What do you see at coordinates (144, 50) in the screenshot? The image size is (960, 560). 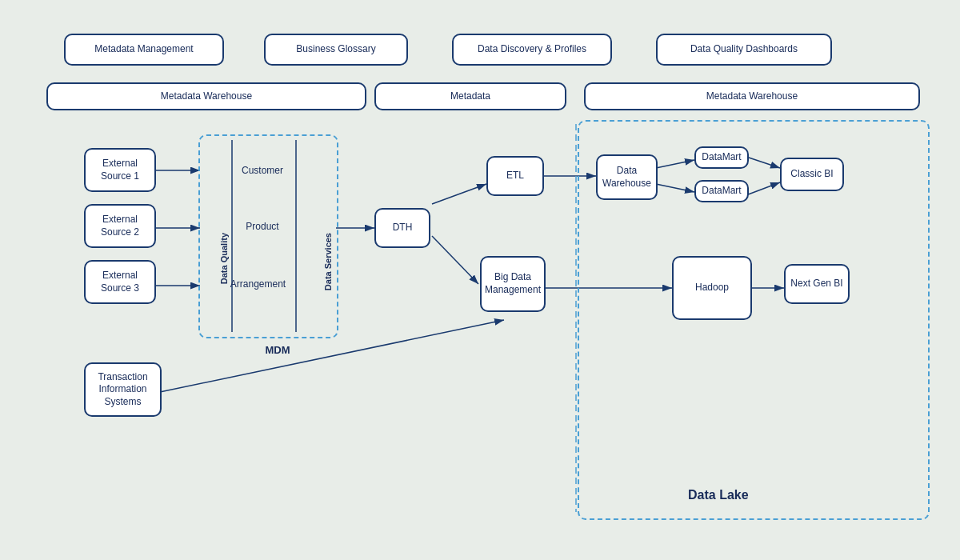 I see `metadata-management-box: Metadata Management` at bounding box center [144, 50].